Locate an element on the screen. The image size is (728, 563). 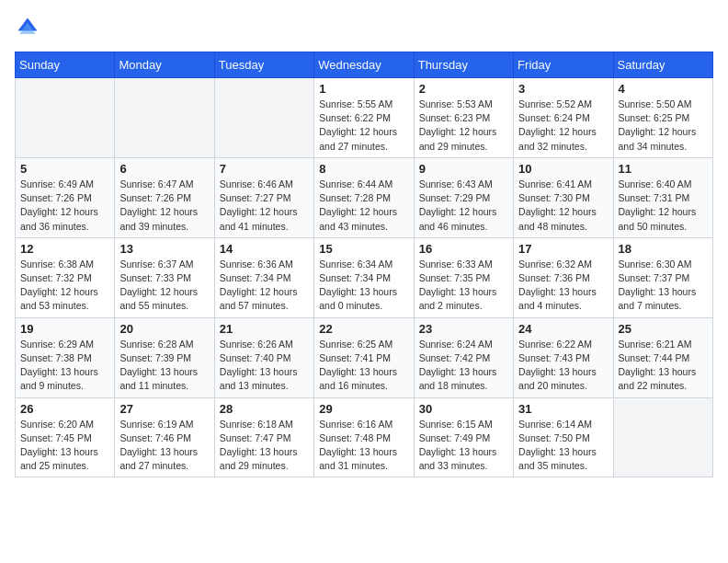
cell-info: Sunrise: 6:25 AM Sunset: 7:41 PM Dayligh… is located at coordinates (364, 366).